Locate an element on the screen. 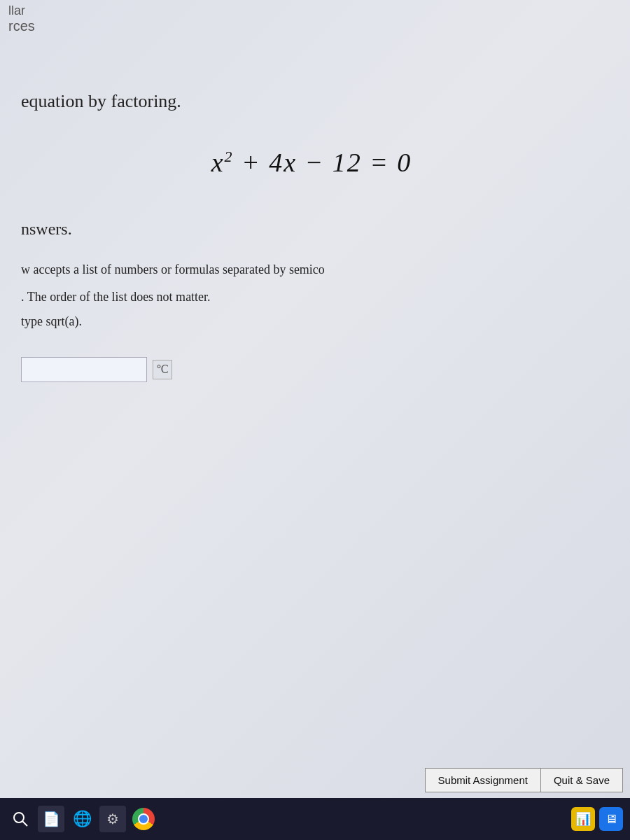 This screenshot has width=630, height=840. quit-save-button: Quit & Save is located at coordinates (582, 780).